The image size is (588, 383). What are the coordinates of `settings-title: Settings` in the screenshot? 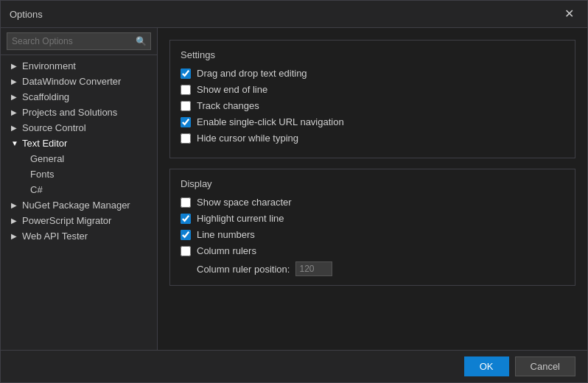 It's located at (373, 55).